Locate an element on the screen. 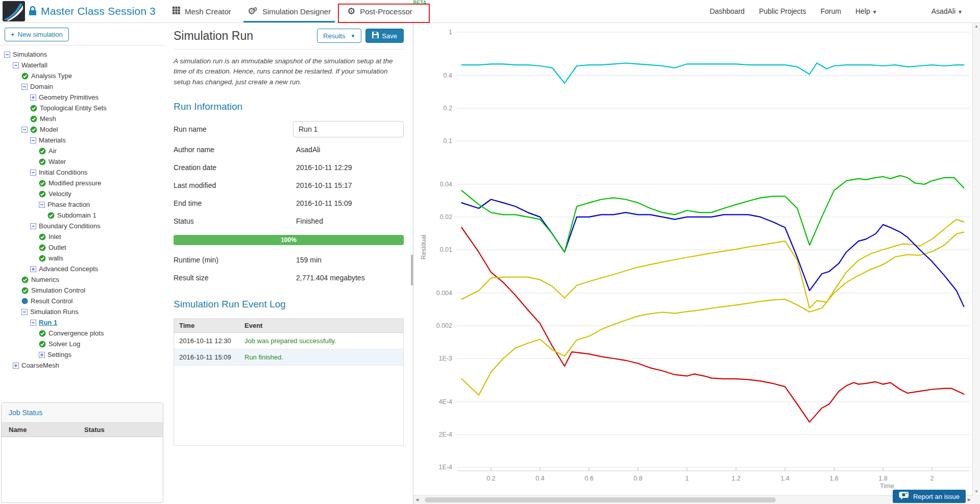 The image size is (980, 504). vertical-scrollbar: ▲ ▼ is located at coordinates (976, 263).